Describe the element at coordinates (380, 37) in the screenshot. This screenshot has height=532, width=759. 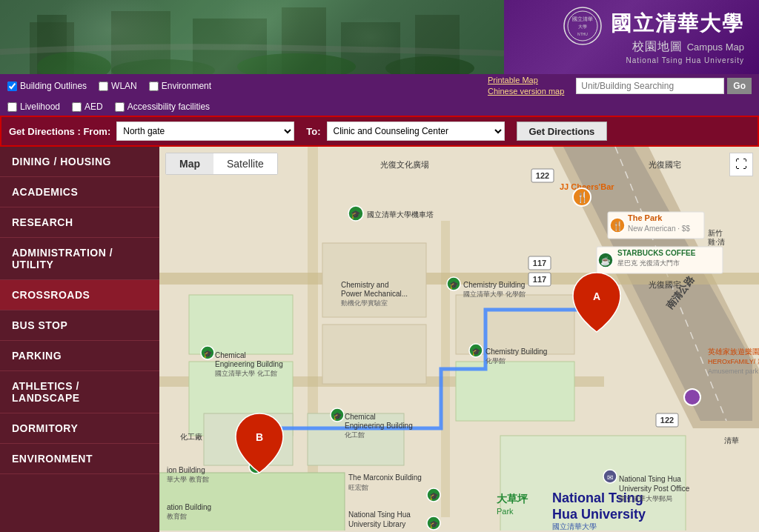
I see `header: 國立清華 大學 NTHU 國立清華大學 校園地圖 Campus Map Nati…` at that location.